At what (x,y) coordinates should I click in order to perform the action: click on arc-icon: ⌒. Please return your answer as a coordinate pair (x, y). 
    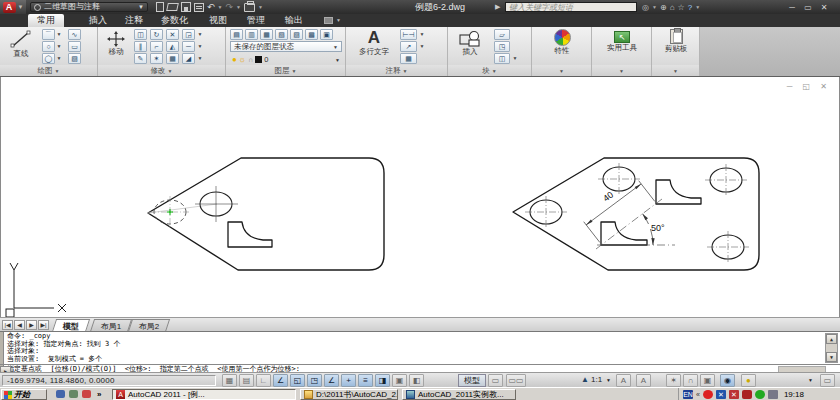
    Looking at the image, I should click on (48, 34).